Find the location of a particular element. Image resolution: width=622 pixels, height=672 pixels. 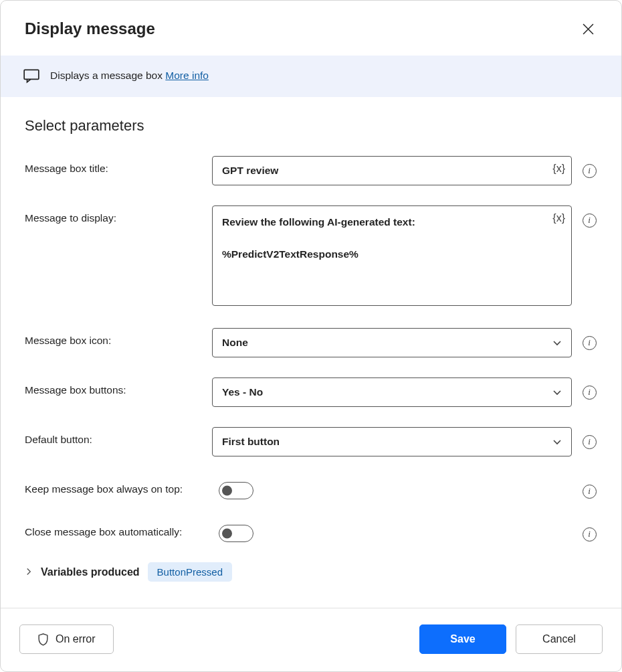

field-message-box-buttons: Message box buttons: Yes - No i is located at coordinates (311, 392).